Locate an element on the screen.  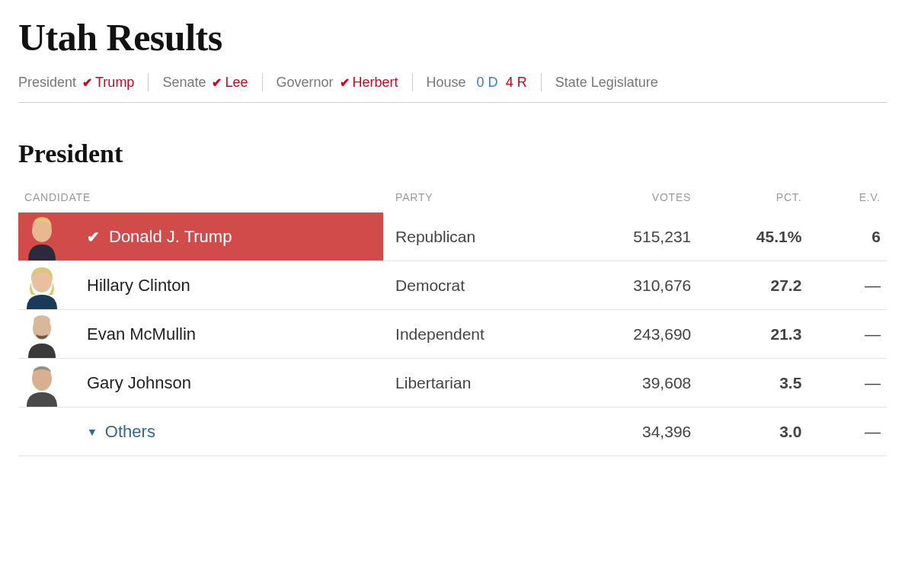
others-row: ▼ Others 34,396 3.0 — is located at coordinates (452, 432).